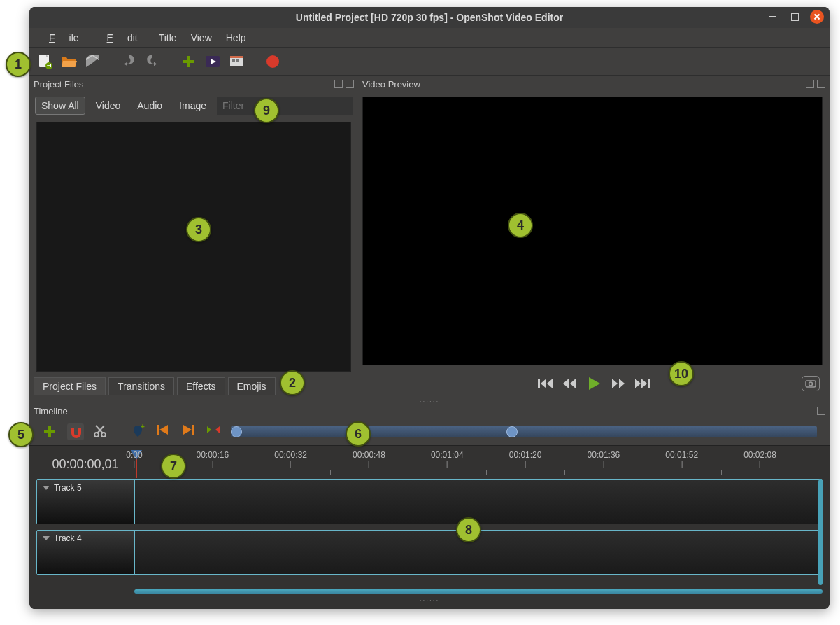 This screenshot has height=625, width=840. I want to click on filter-input, so click(285, 106).